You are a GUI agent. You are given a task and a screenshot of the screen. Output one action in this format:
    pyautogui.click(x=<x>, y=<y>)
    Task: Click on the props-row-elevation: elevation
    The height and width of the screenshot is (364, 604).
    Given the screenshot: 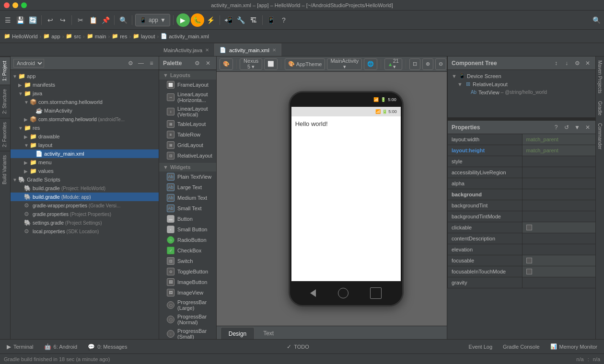 What is the action you would take?
    pyautogui.click(x=522, y=250)
    